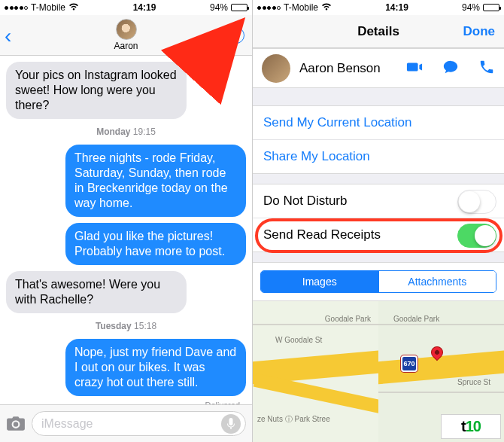  I want to click on back-chevron-icon: ‹, so click(8, 36).